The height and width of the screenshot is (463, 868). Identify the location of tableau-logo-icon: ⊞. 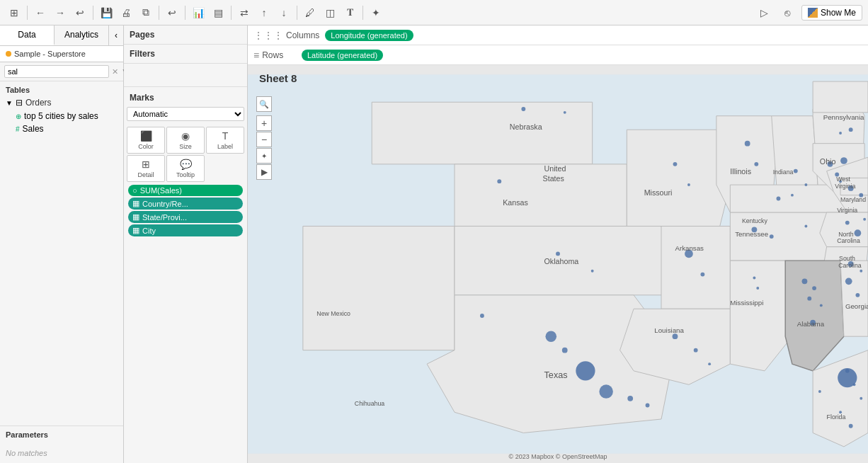
(14, 13).